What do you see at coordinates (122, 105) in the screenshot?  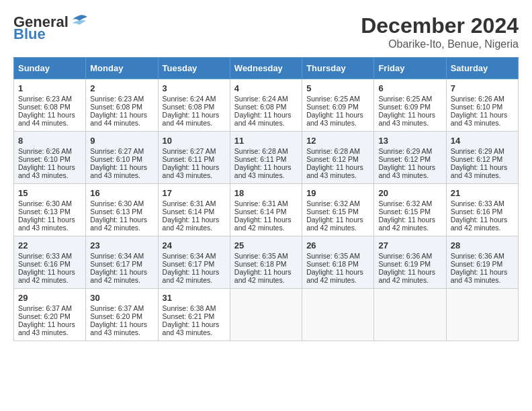 I see `calendar-cell: 2Sunrise: 6:23 AMSunset: 6:08 PMDaylight…` at bounding box center [122, 105].